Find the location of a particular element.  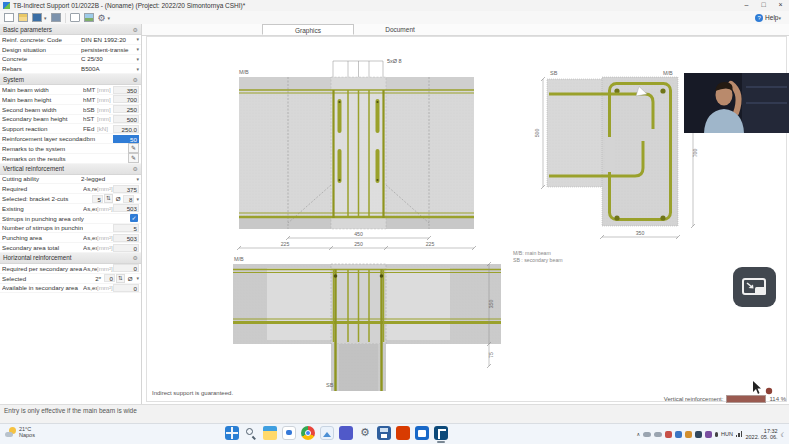

image-export-icon is located at coordinates (89, 18).